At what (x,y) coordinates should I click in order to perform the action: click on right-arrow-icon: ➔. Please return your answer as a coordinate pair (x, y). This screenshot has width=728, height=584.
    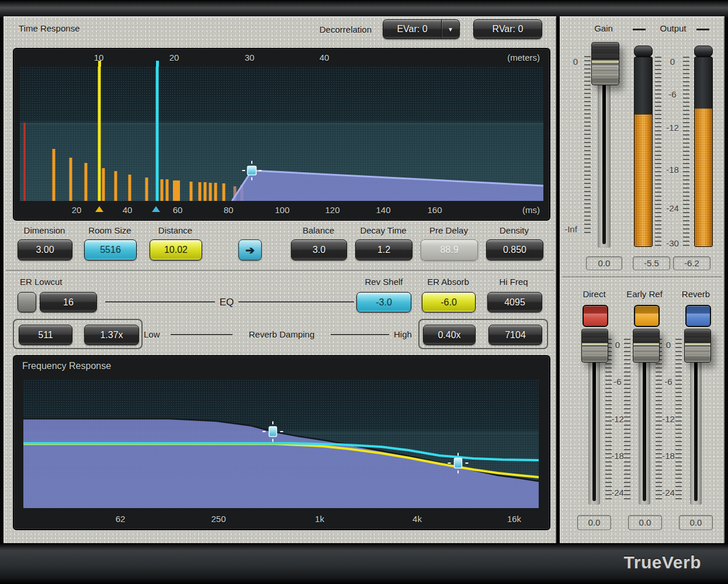
    Looking at the image, I should click on (250, 250).